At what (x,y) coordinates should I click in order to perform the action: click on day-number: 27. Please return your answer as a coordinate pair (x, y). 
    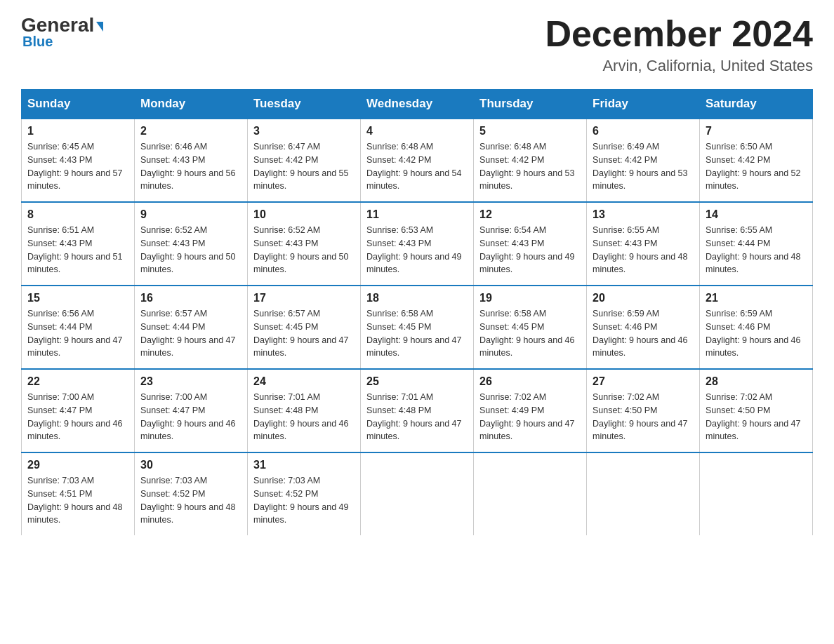
    Looking at the image, I should click on (643, 382).